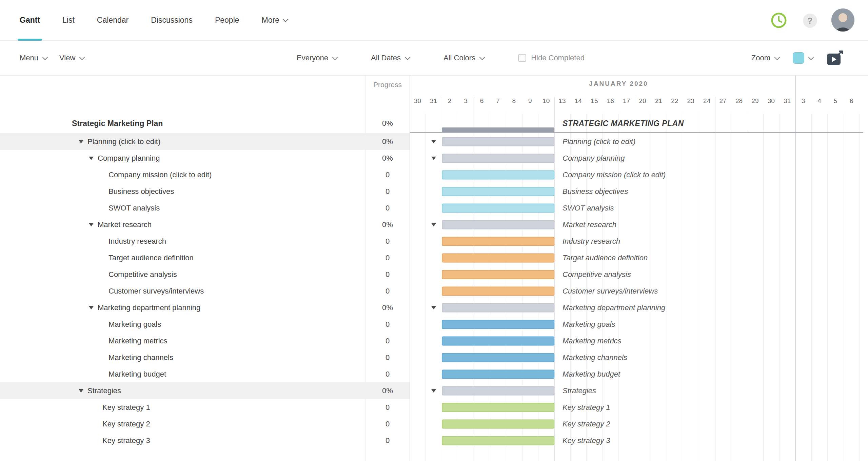 This screenshot has width=868, height=461. What do you see at coordinates (810, 21) in the screenshot?
I see `help-button: ?` at bounding box center [810, 21].